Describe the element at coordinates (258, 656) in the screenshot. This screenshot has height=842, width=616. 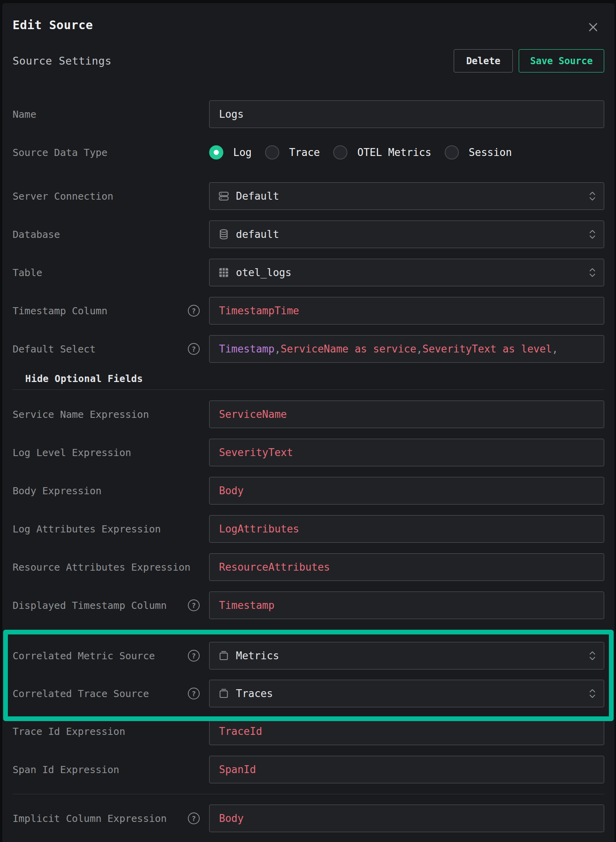
I see `correlated-metric-source-value: Metrics` at that location.